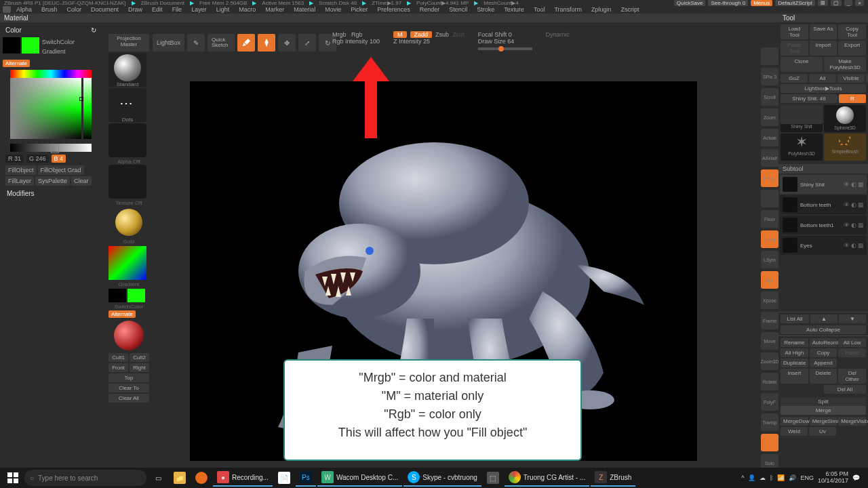 The width and height of the screenshot is (868, 488). Describe the element at coordinates (51, 148) in the screenshot. I see `gray-ramp` at that location.